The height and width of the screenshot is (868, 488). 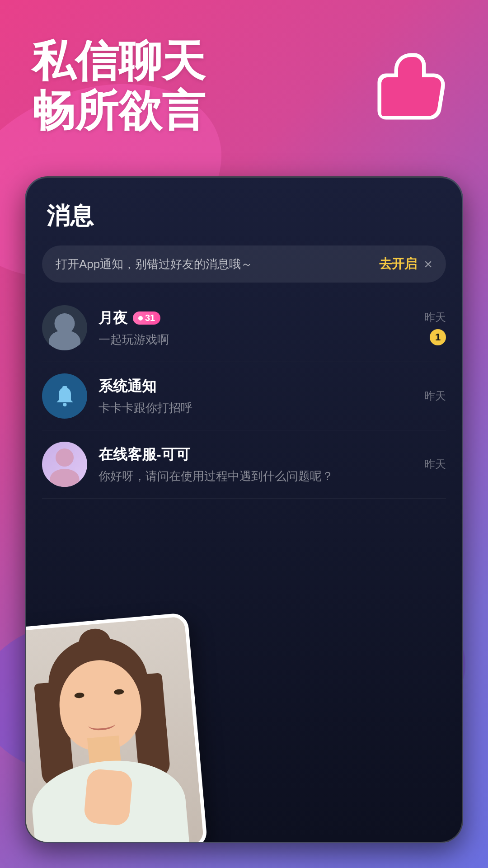 I want to click on header-title-line2: 畅所欲言, so click(x=118, y=111).